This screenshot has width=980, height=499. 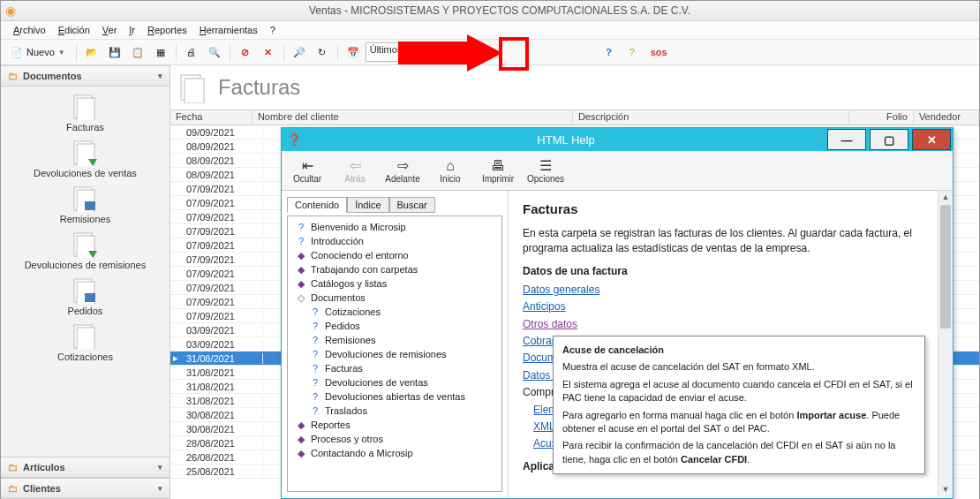 What do you see at coordinates (273, 30) in the screenshot?
I see `menu-ayuda: ?` at bounding box center [273, 30].